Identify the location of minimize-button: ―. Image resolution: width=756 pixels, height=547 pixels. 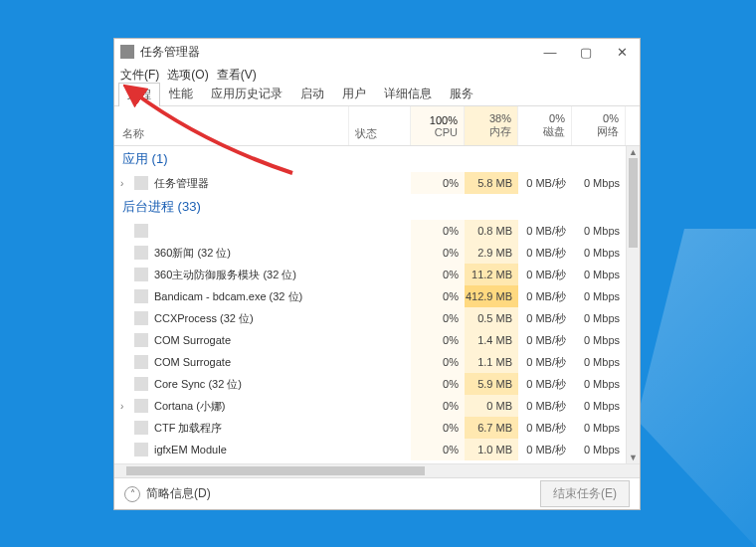
(550, 52).